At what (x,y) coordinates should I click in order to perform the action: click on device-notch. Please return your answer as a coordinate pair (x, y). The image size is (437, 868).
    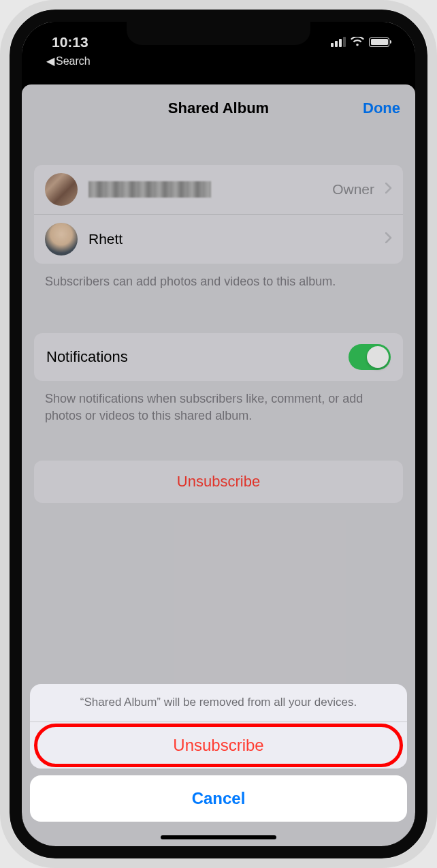
    Looking at the image, I should click on (218, 33).